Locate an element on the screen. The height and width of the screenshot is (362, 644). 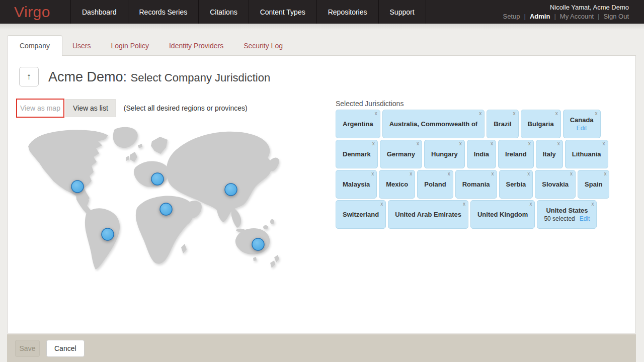
jurisdiction-chip-bulgaria: xBulgaria is located at coordinates (541, 124).